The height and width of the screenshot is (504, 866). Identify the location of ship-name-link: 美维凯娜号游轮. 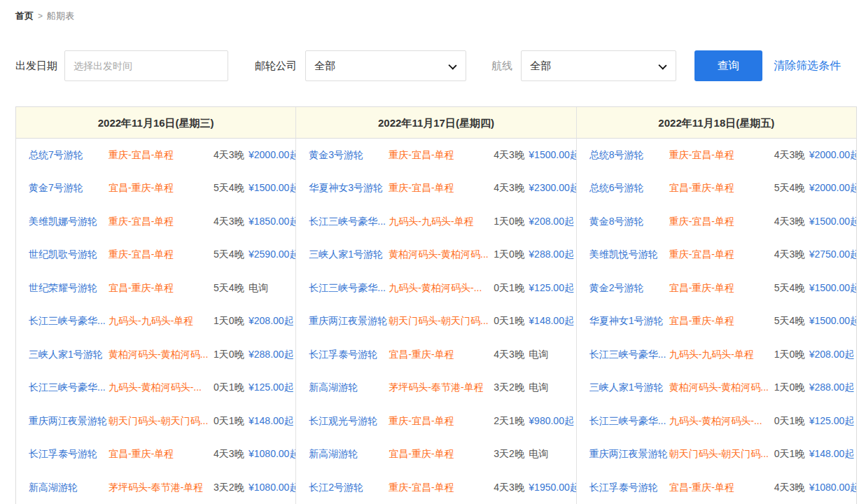
(69, 222).